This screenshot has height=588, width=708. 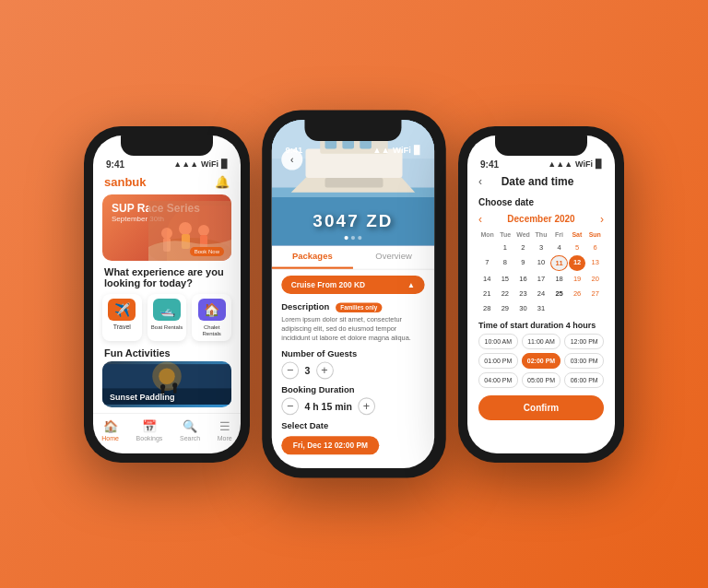 What do you see at coordinates (359, 308) in the screenshot?
I see `families-badge: Families only` at bounding box center [359, 308].